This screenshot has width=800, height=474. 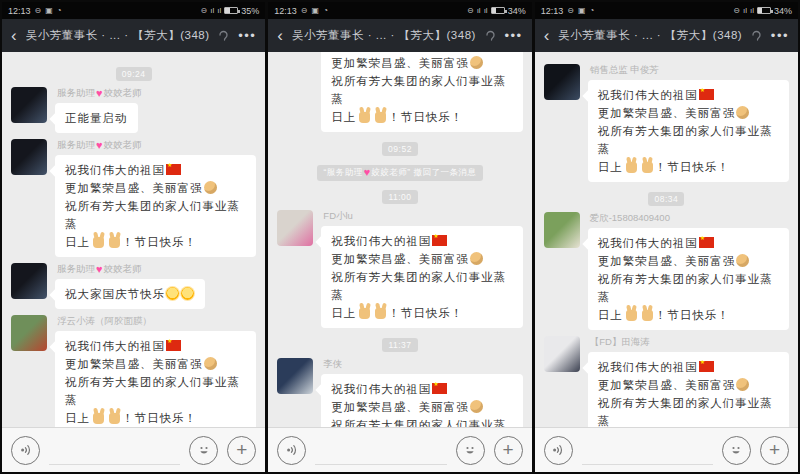 What do you see at coordinates (666, 271) in the screenshot?
I see `message-row: 爱欣-15808409400祝我们伟大的祖国更加繁荣昌盛、美丽富强祝所有芳大集团…` at bounding box center [666, 271].